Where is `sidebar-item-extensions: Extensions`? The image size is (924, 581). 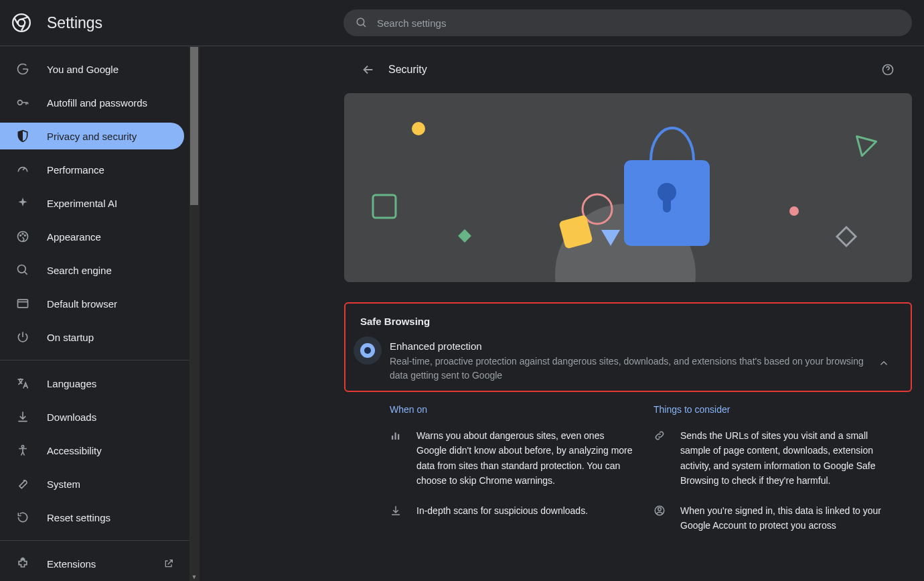 sidebar-item-extensions: Extensions is located at coordinates (95, 564).